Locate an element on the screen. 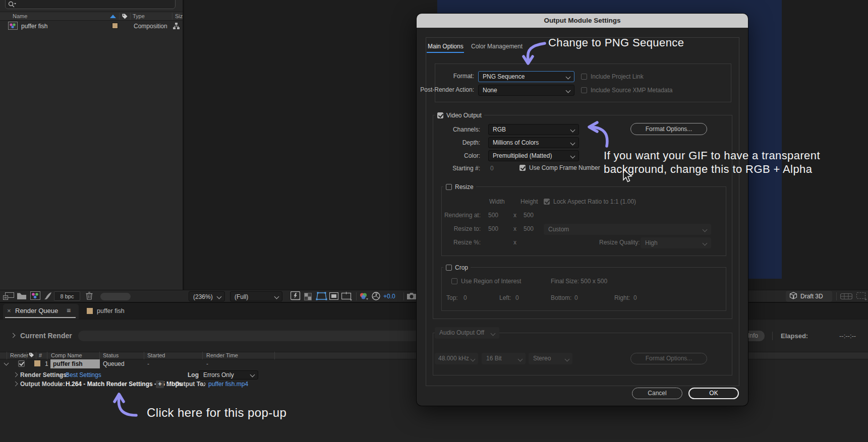 The width and height of the screenshot is (868, 442). viewer-zoom-dropdown: (236%) is located at coordinates (207, 296).